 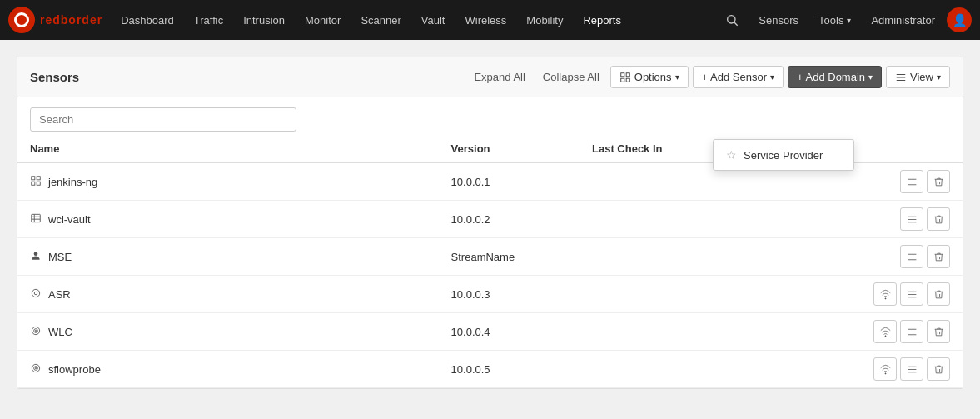 What do you see at coordinates (73, 182) in the screenshot?
I see `sensor-name-label: jenkins-ng` at bounding box center [73, 182].